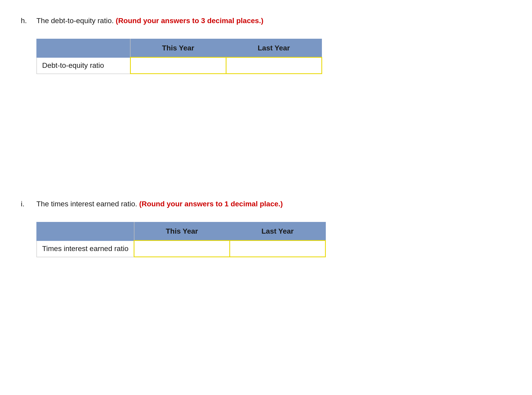 This screenshot has height=395, width=532. What do you see at coordinates (160, 204) in the screenshot?
I see `question-i-text: The times interest earned ratio. (Round …` at bounding box center [160, 204].